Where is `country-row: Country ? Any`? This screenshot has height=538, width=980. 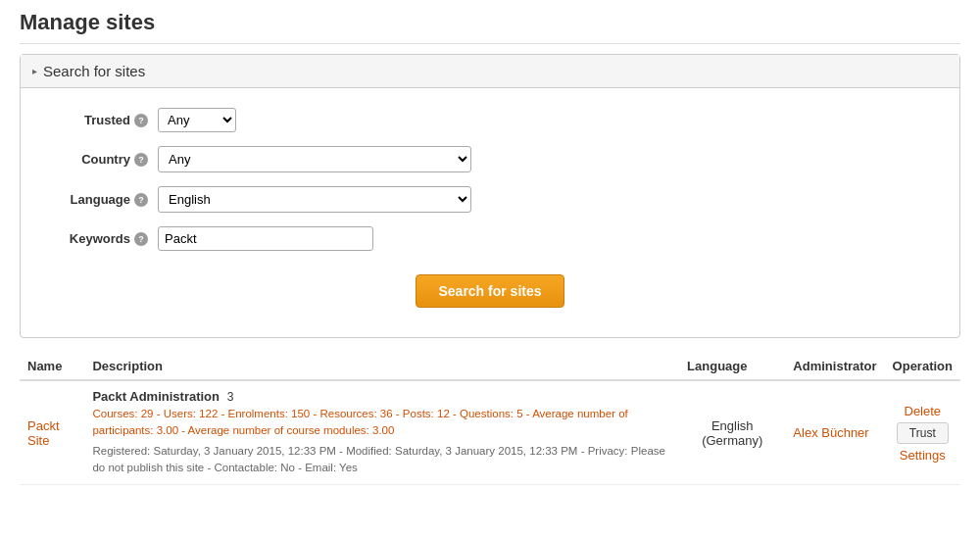 country-row: Country ? Any is located at coordinates (490, 159).